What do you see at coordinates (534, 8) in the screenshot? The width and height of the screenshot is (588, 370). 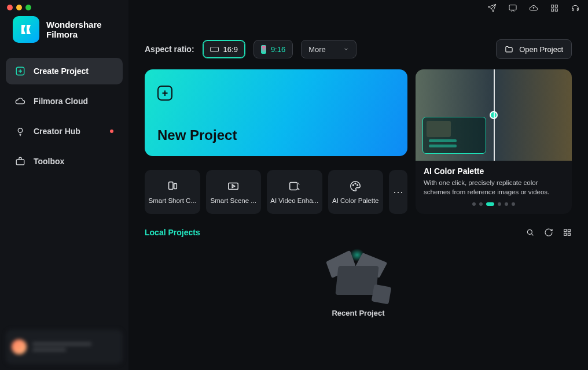 I see `cloud-upload-icon` at bounding box center [534, 8].